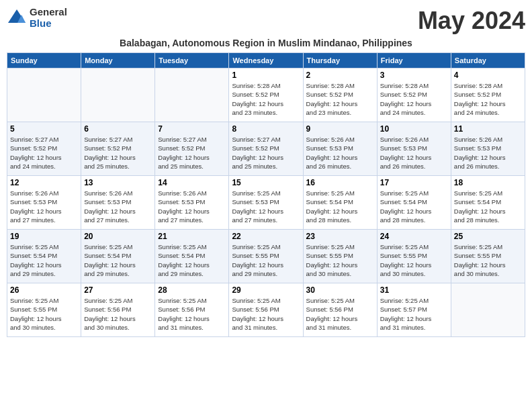 This screenshot has height=411, width=532. Describe the element at coordinates (414, 314) in the screenshot. I see `day-info: Sunrise: 5:25 AMSunset: 5:57 PMDaylight:…` at that location.